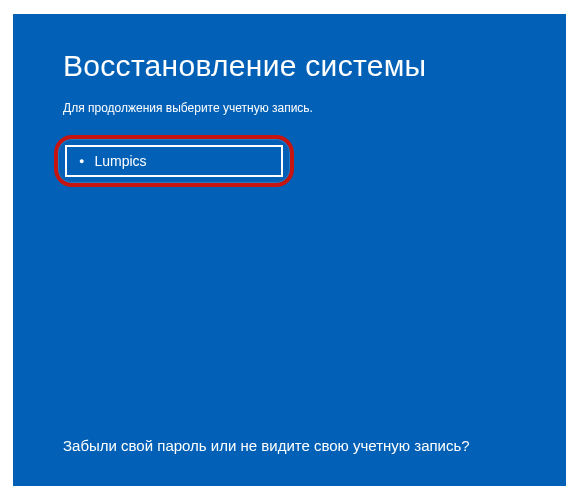  Describe the element at coordinates (290, 66) in the screenshot. I see `page-title: Восстановление системы` at that location.